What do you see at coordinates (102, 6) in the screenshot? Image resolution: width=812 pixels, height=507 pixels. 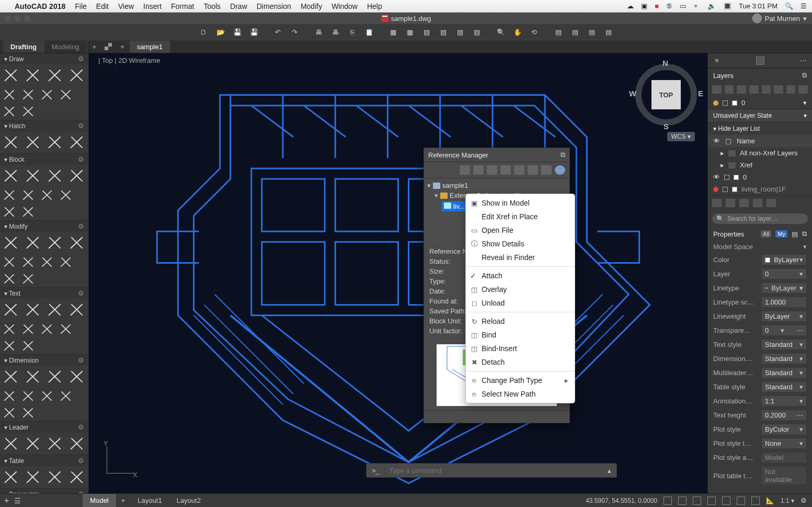 I see `menu-edit: Edit` at bounding box center [102, 6].